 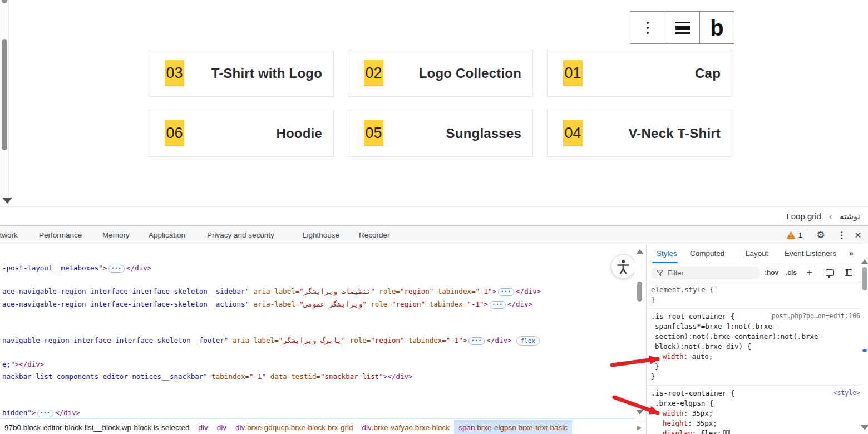 I want to click on devtools-tab-etwork: etwork, so click(x=9, y=235).